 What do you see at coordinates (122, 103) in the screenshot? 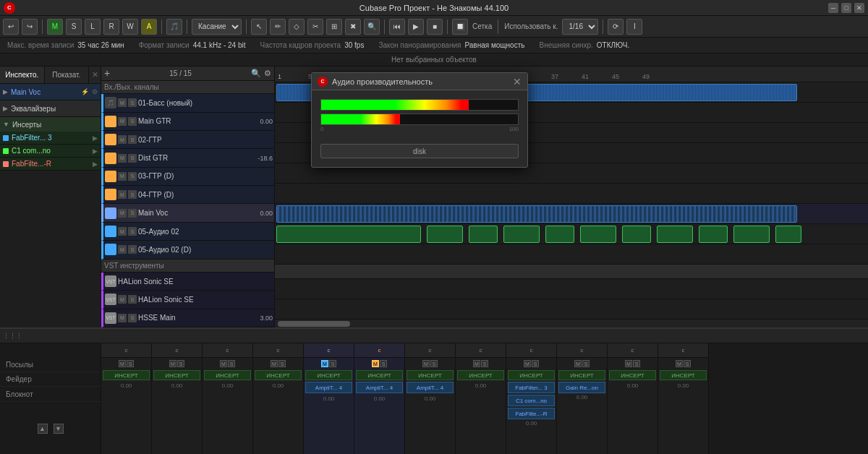
I see `track-m-bass: M` at bounding box center [122, 103].